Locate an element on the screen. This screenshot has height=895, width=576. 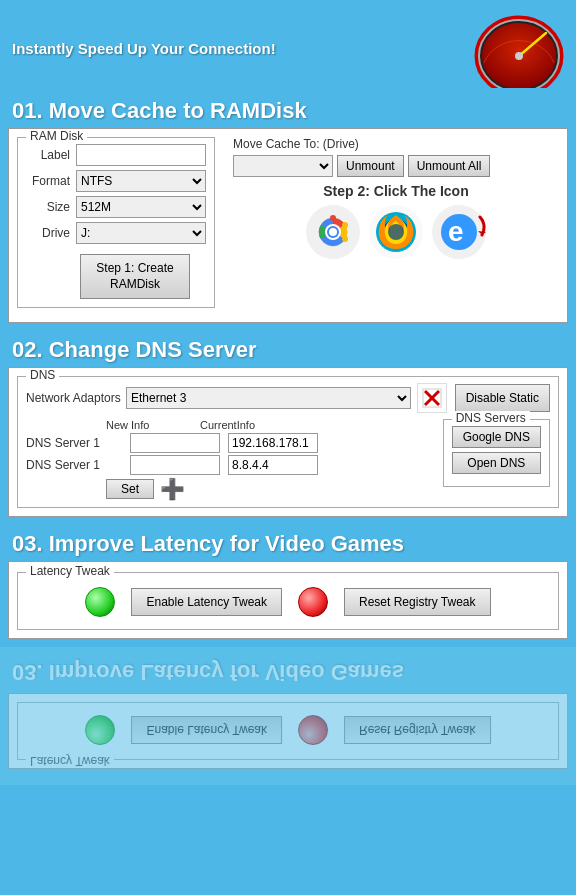
unmount-button: Unmount is located at coordinates (370, 166).